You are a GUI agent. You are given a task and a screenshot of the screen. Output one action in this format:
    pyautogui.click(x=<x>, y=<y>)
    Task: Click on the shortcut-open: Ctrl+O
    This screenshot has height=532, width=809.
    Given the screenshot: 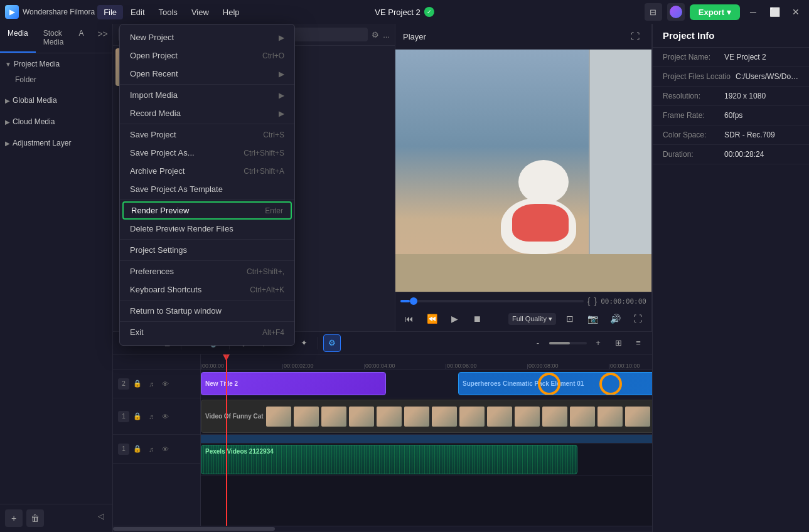 What is the action you would take?
    pyautogui.click(x=274, y=56)
    